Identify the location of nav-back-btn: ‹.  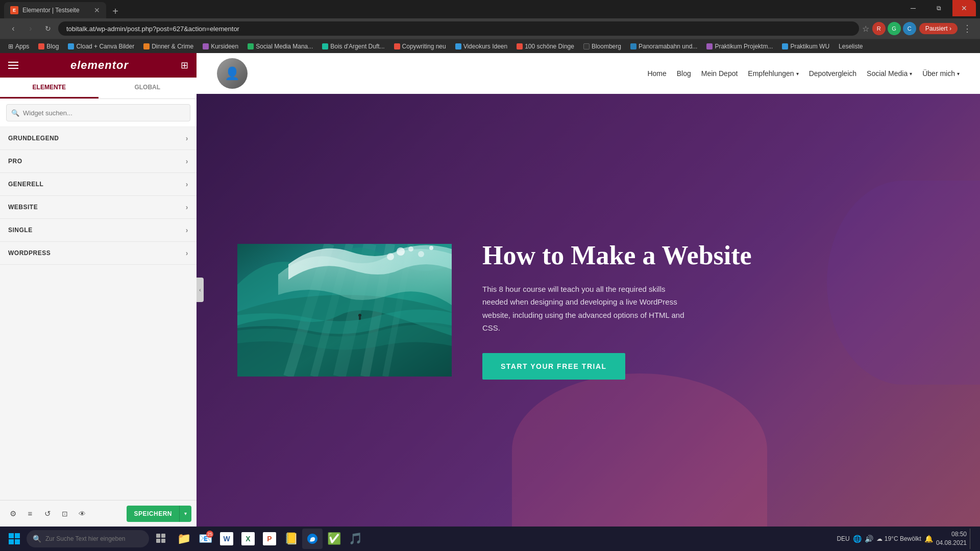
(13, 29).